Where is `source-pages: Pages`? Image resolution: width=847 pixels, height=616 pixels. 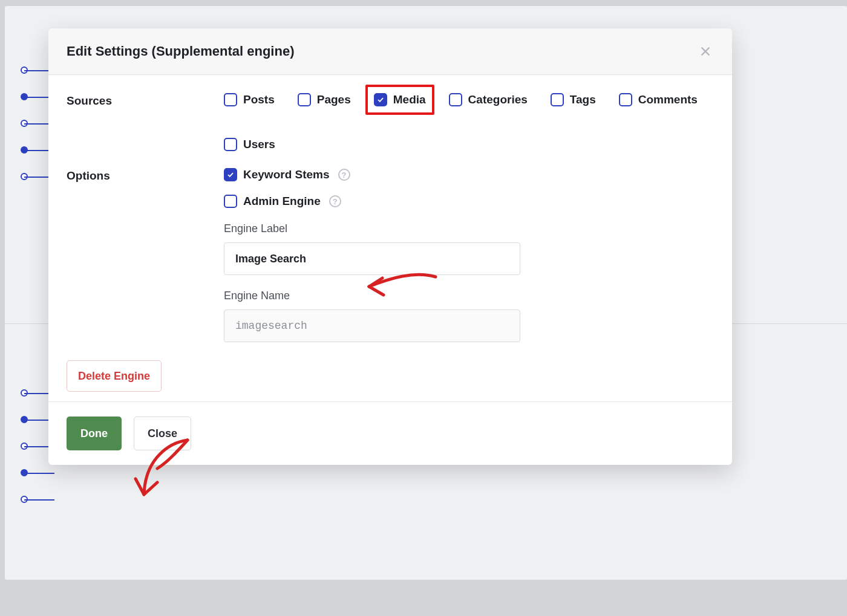 source-pages: Pages is located at coordinates (324, 100).